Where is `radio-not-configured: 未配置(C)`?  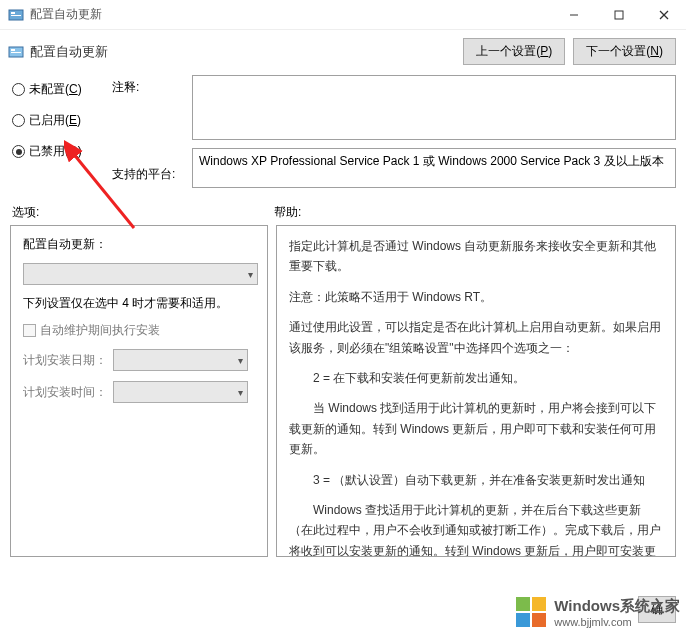 radio-not-configured: 未配置(C) is located at coordinates (57, 90).